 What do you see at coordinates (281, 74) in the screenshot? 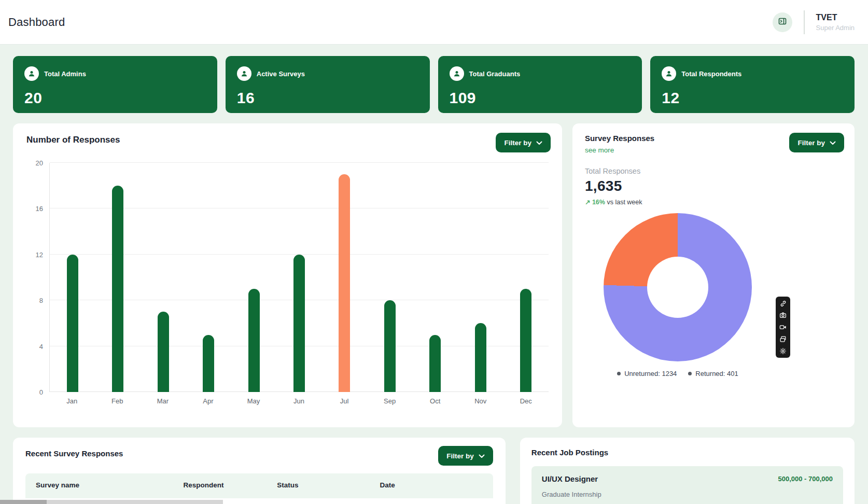
I see `stat-label: Active Surveys` at bounding box center [281, 74].